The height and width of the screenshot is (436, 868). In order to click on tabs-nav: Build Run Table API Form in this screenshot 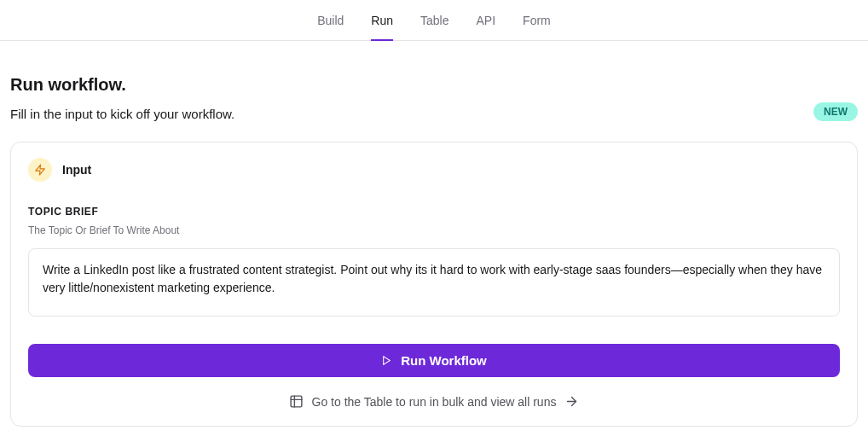, I will do `click(434, 20)`.